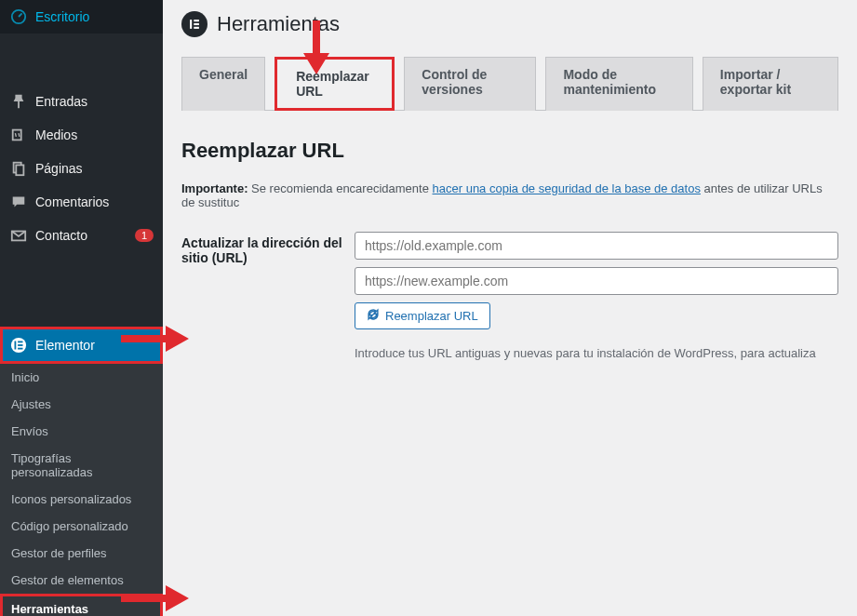 This screenshot has height=616, width=857. Describe the element at coordinates (596, 354) in the screenshot. I see `form-hint: Introduce tus URL antiguas y nuevas para…` at that location.